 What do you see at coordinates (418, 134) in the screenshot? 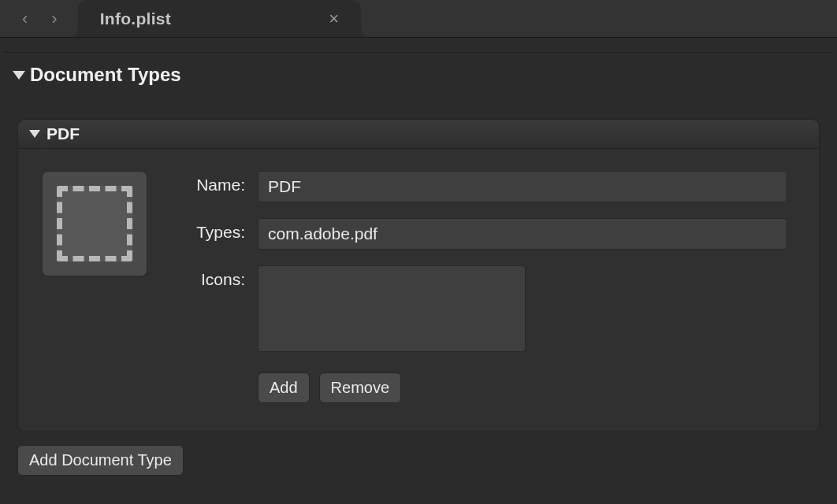
I see `document-type-header: PDF` at bounding box center [418, 134].